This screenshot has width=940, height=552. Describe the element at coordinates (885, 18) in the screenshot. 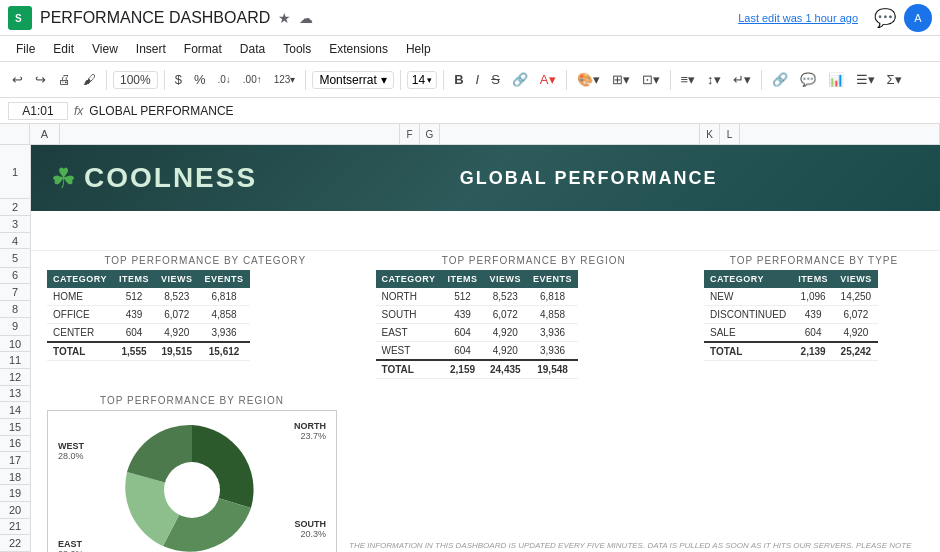

I see `chat-icon: 💬` at that location.